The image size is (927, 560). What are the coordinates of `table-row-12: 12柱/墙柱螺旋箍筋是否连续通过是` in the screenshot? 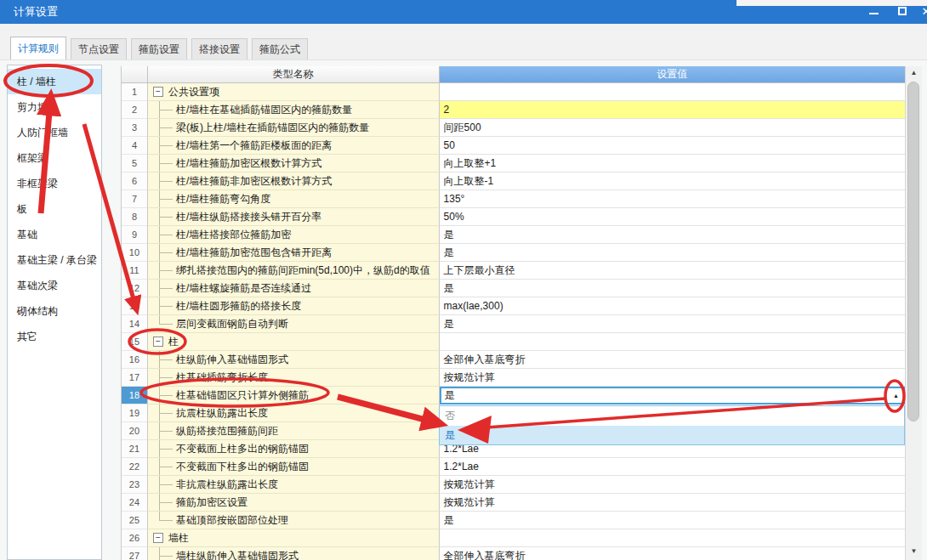 It's located at (514, 289).